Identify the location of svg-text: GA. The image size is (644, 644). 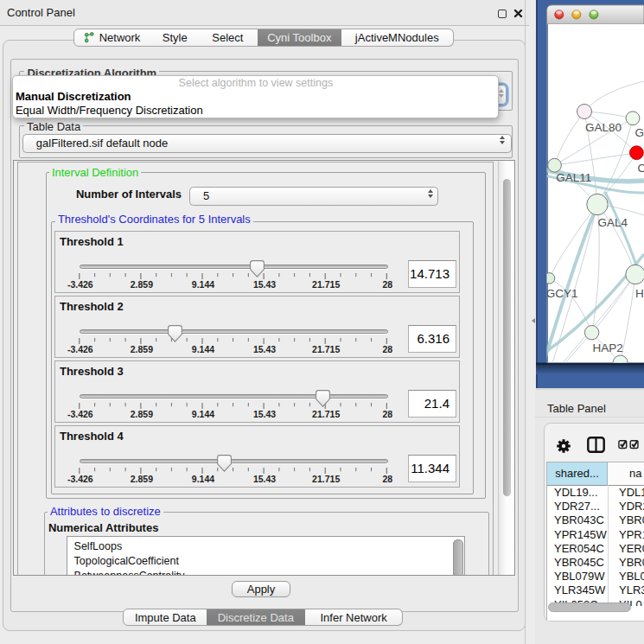
(640, 133).